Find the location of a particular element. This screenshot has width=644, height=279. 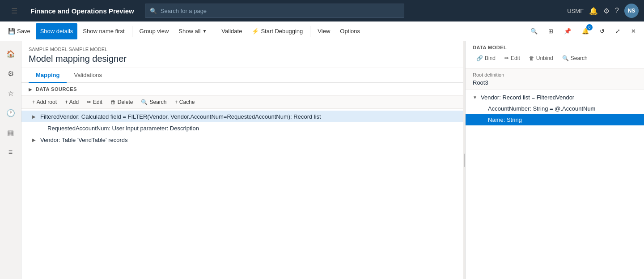

cache-button: + Cache is located at coordinates (184, 102).